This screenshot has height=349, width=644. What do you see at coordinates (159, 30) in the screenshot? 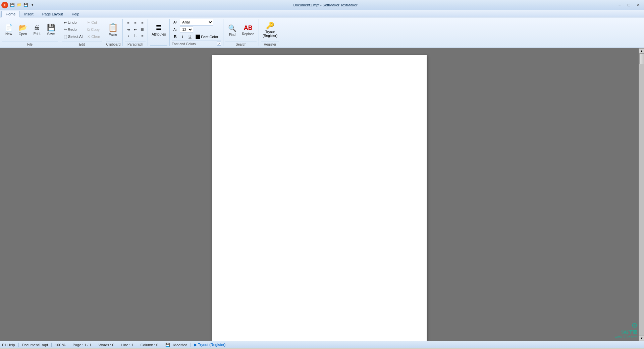
I see `attributes-button: ≣ Attributes` at bounding box center [159, 30].